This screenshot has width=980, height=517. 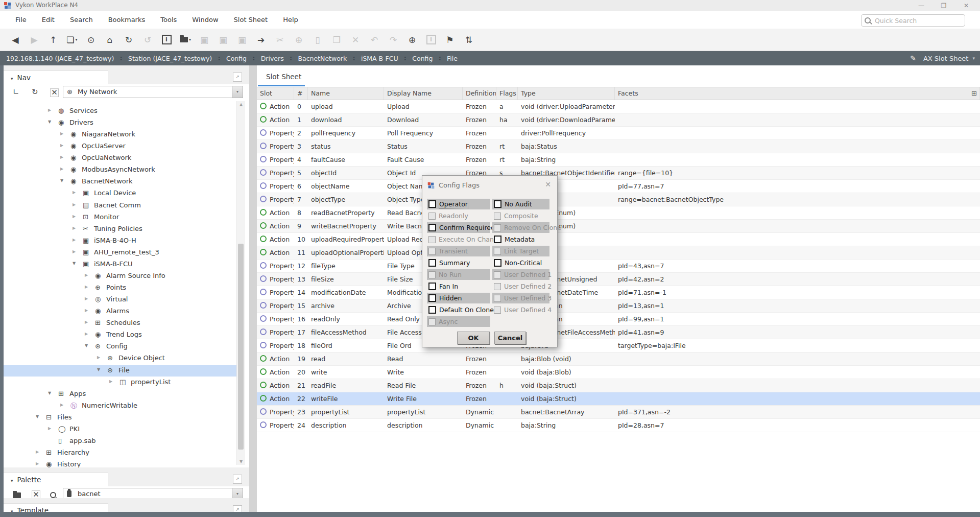 I want to click on nav-item-bacnet-comm: ▶▤Bacnet Comm, so click(x=120, y=205).